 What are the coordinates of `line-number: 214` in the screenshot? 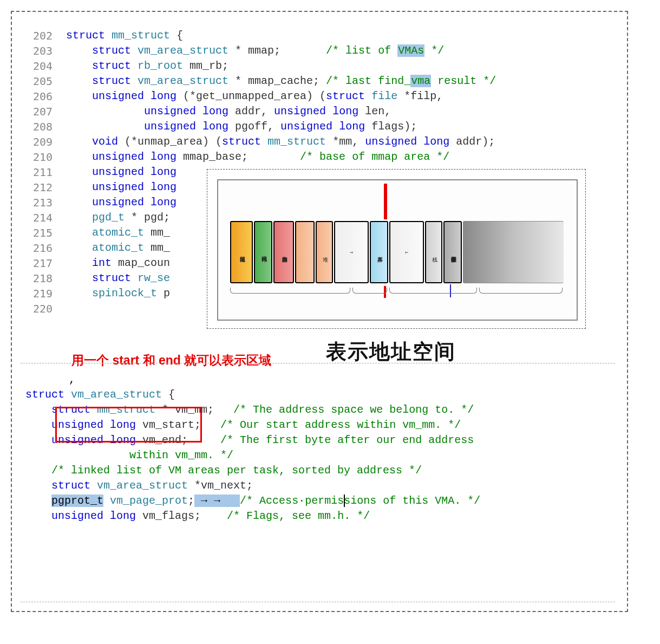 It's located at (44, 218).